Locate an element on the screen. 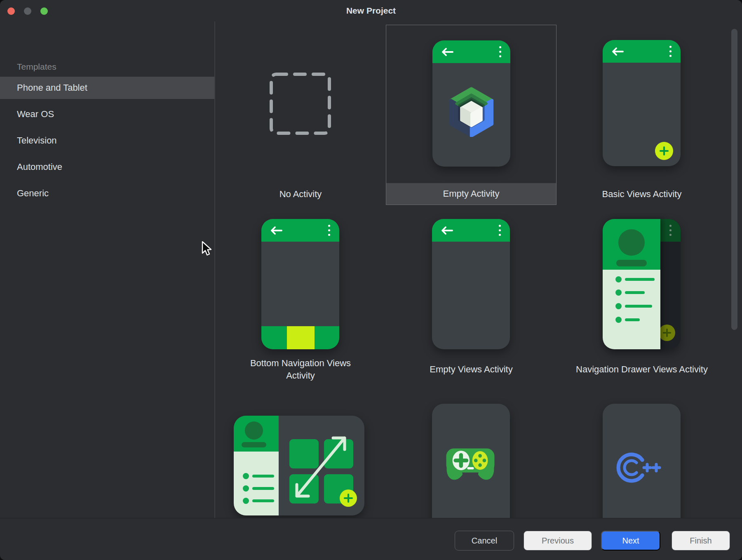  sidebar-item-label: Generic is located at coordinates (33, 193).